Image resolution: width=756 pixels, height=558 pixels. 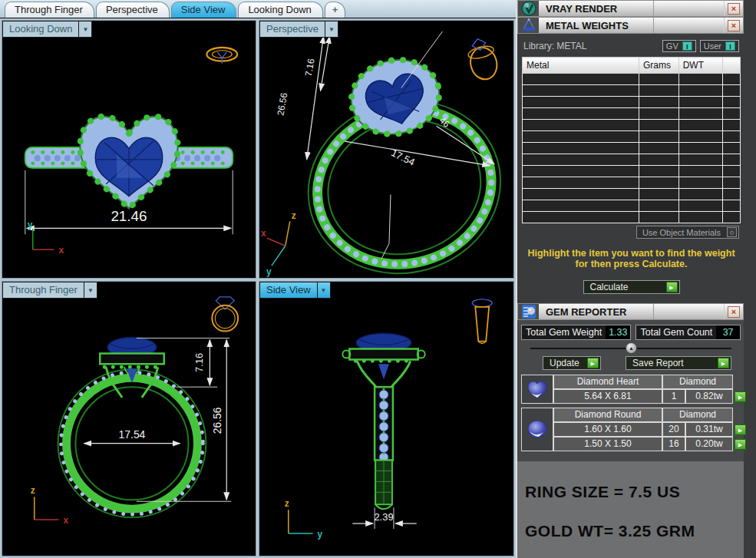 I want to click on axis-triad: z y, so click(x=304, y=519).